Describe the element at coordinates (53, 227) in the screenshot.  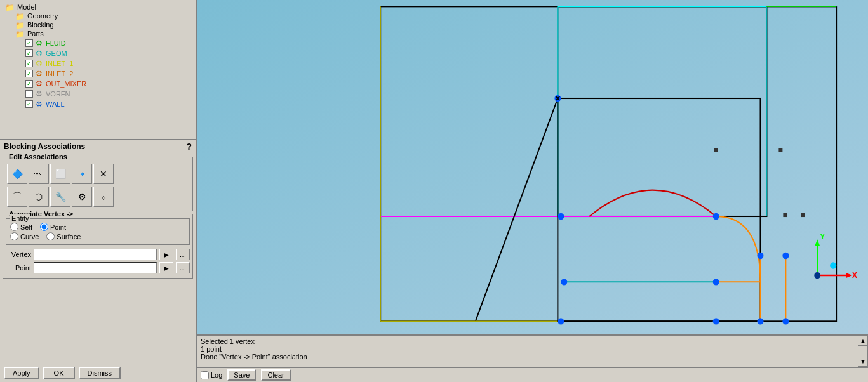
I see `radio-point: Point` at that location.